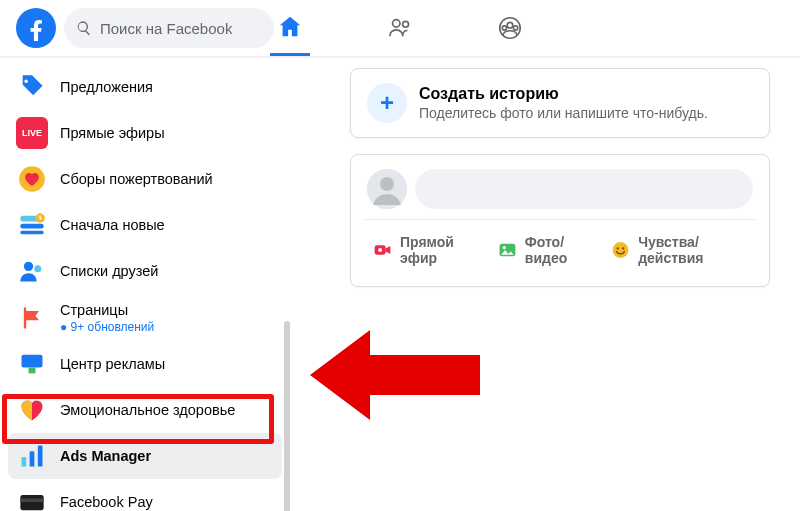 This screenshot has width=800, height=511. Describe the element at coordinates (560, 220) in the screenshot. I see `composer-card: Прямой эфир Фото/видео Чувства/действия` at that location.